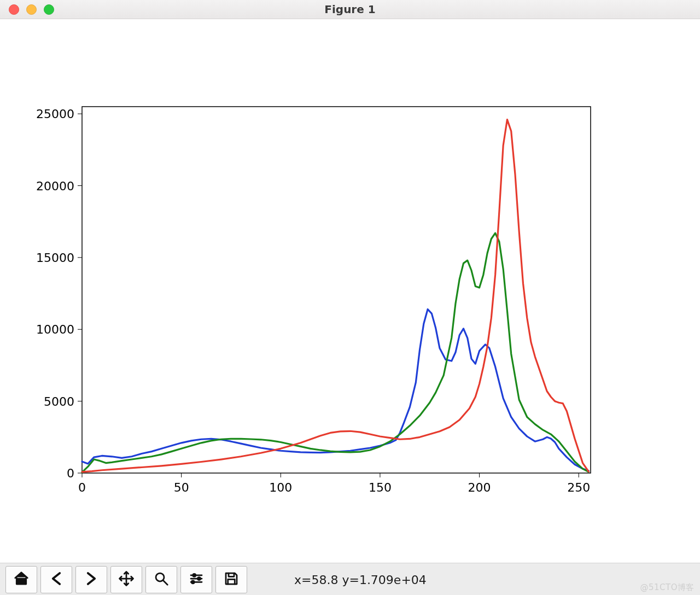 The width and height of the screenshot is (700, 595). Describe the element at coordinates (55, 258) in the screenshot. I see `svg-text: 15000` at that location.